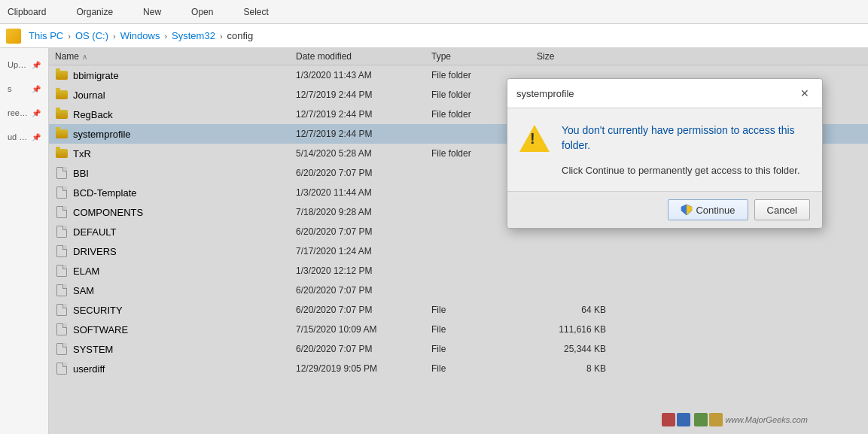 Image resolution: width=868 pixels, height=434 pixels. I want to click on breadcrumb-current: config, so click(241, 36).